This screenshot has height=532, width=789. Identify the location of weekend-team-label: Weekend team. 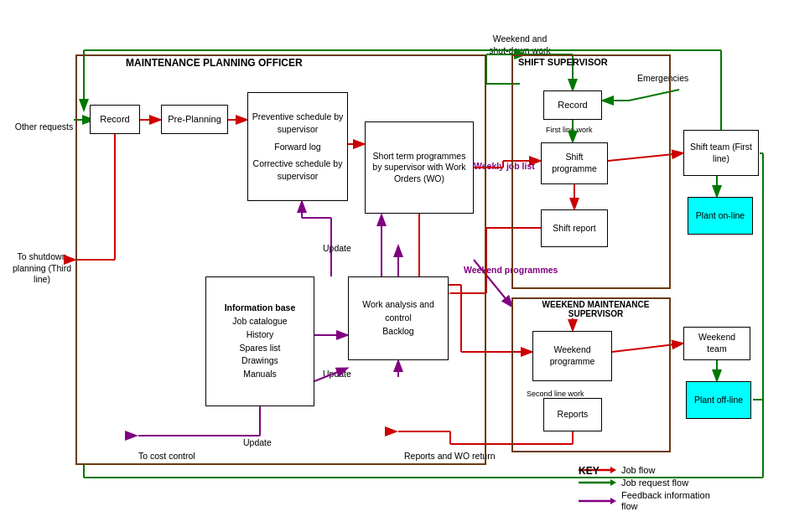
(717, 343).